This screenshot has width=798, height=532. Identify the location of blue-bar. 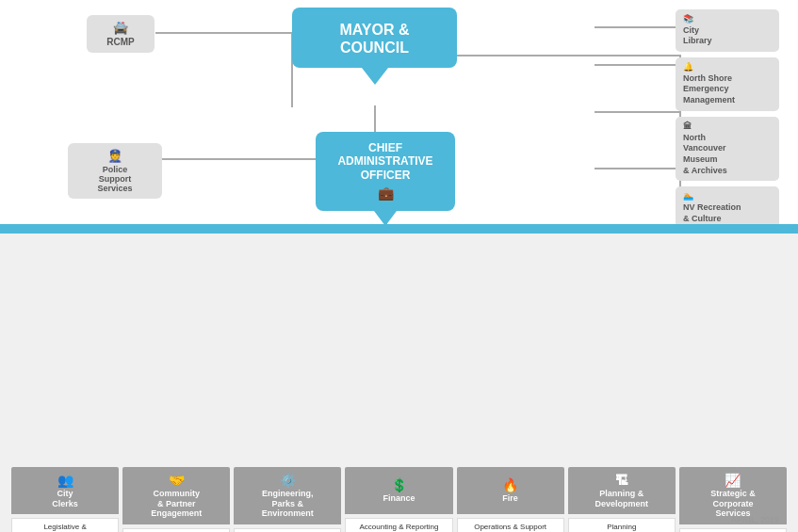
(399, 229).